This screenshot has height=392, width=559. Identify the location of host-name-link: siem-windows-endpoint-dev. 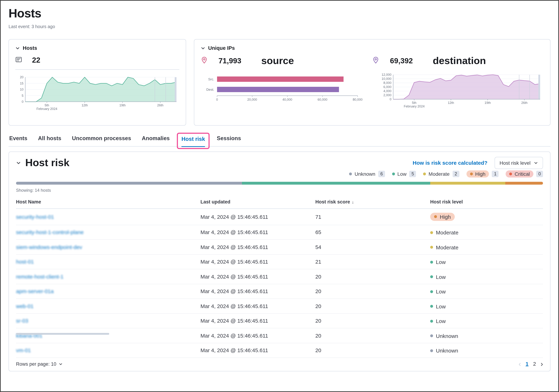
(49, 247).